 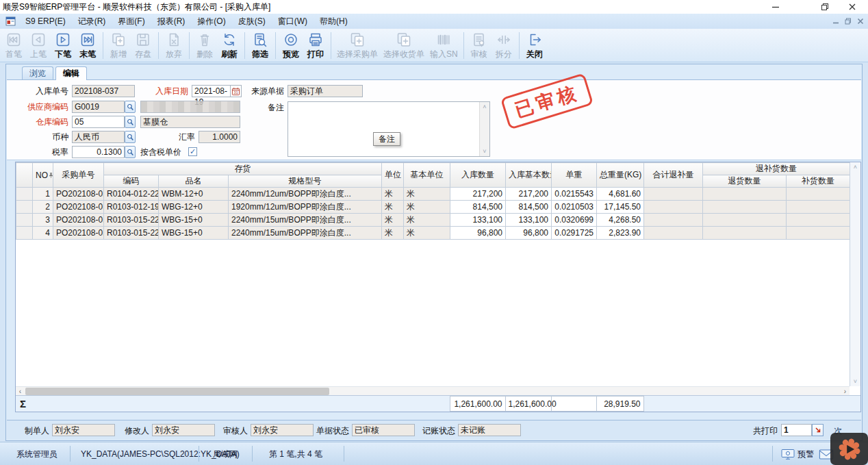 I want to click on cell-spec: 2240mm/15um/BOPP即涂白度..., so click(x=305, y=221).